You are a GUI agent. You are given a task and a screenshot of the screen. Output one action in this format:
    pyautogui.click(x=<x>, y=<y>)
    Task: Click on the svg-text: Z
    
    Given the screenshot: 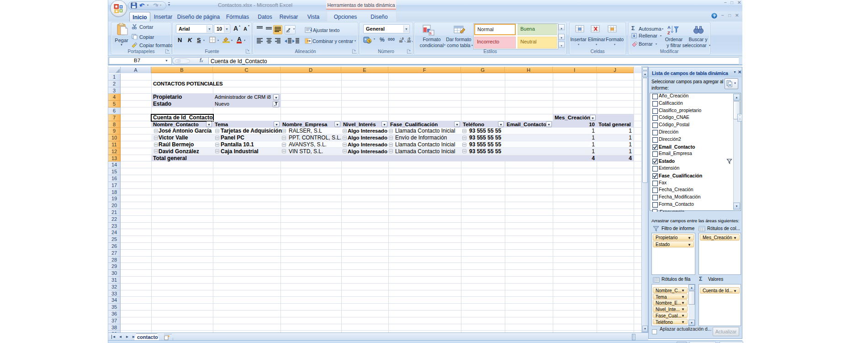 What is the action you would take?
    pyautogui.click(x=669, y=33)
    